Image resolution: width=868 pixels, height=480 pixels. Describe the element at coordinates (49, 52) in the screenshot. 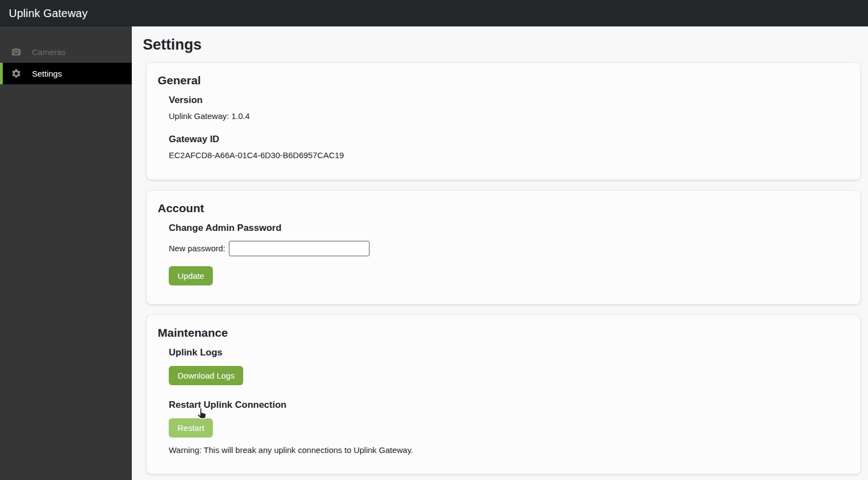

I see `sidebar-item-label: Cameras` at that location.